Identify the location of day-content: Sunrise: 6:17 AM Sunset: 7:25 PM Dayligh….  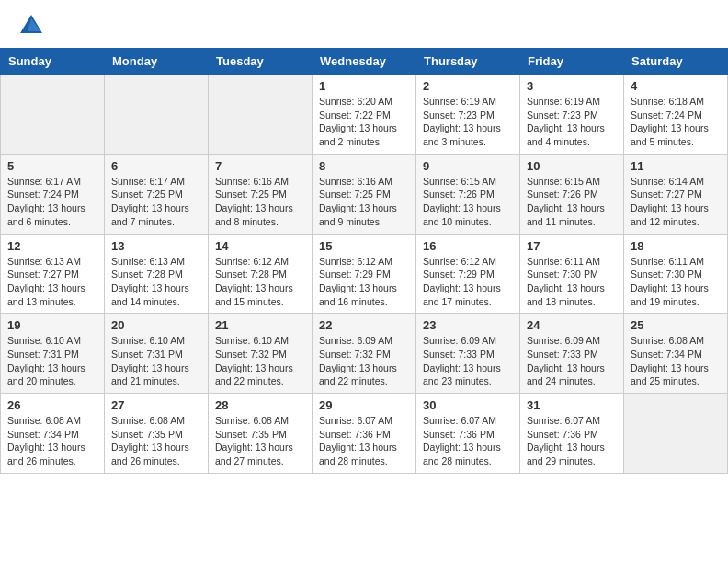
(156, 202).